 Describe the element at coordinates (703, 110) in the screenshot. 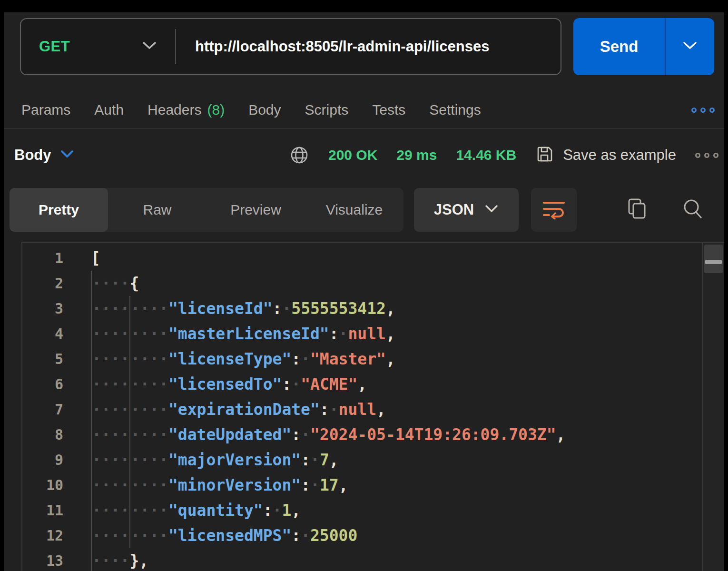

I see `request-more-options-button` at that location.